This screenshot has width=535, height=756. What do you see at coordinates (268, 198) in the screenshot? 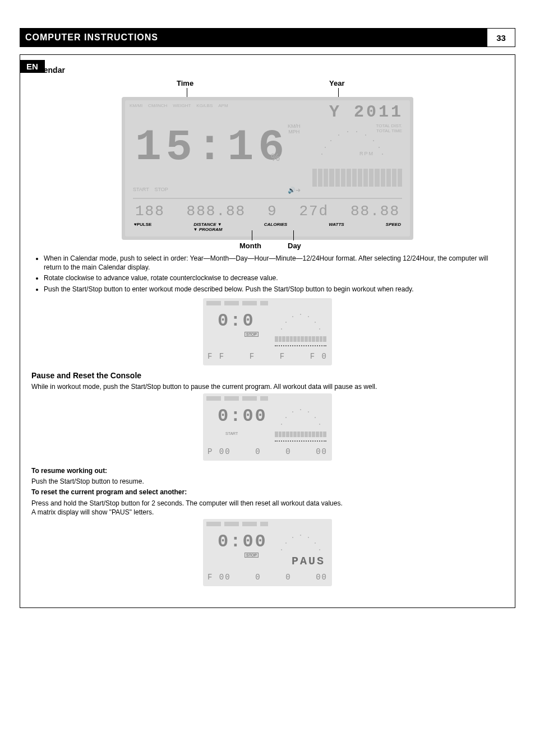
I see `lcd-divider` at bounding box center [268, 198].